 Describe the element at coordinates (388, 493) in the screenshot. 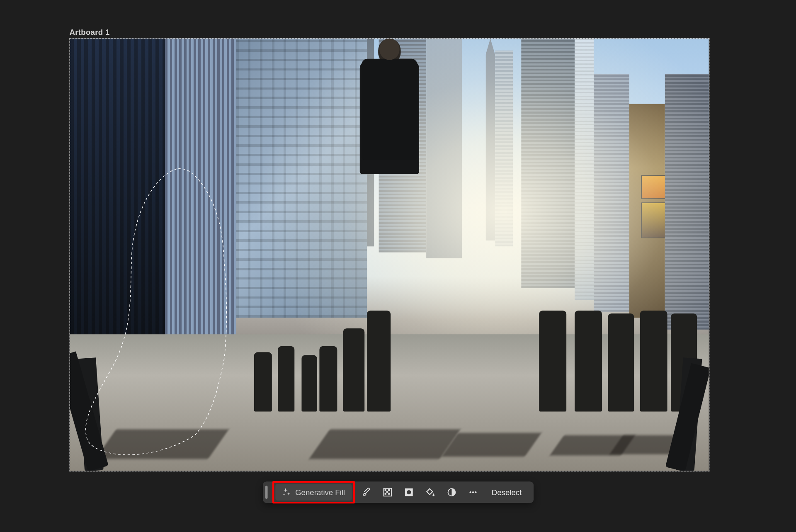

I see `remove-background-icon` at that location.